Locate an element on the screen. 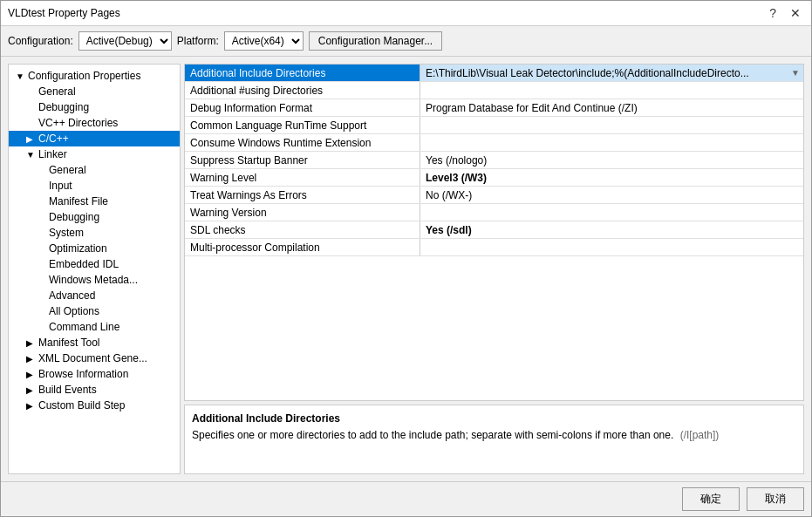 This screenshot has height=517, width=812. prop-value-suppress-banner: Yes (/nologo) is located at coordinates (612, 160).